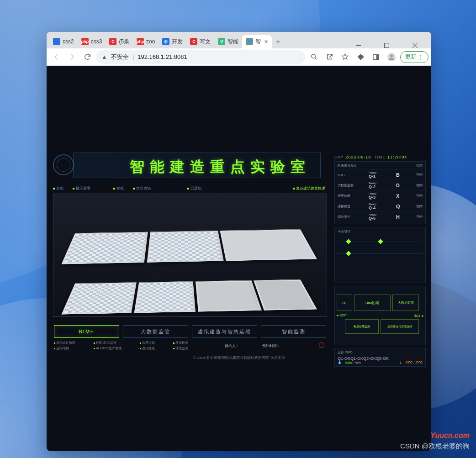 This screenshot has width=476, height=458. What do you see at coordinates (341, 315) in the screenshot?
I see `exit-left-label: ◄ EXIT` at bounding box center [341, 315].